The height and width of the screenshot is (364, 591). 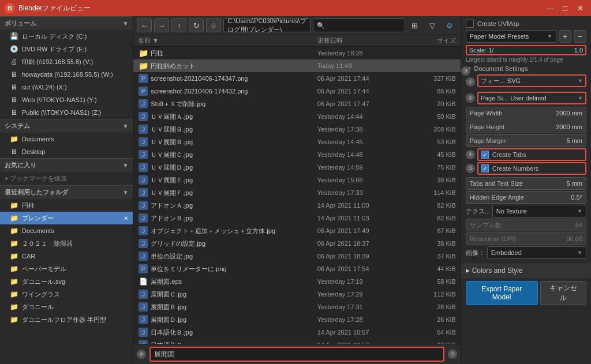 What do you see at coordinates (565, 8) in the screenshot?
I see `maximize-button: □` at bounding box center [565, 8].